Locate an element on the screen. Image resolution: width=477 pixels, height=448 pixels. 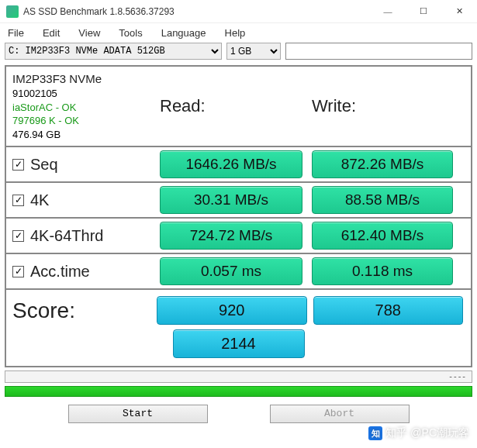
4k-read: 30.31 MB/s is located at coordinates (231, 200).